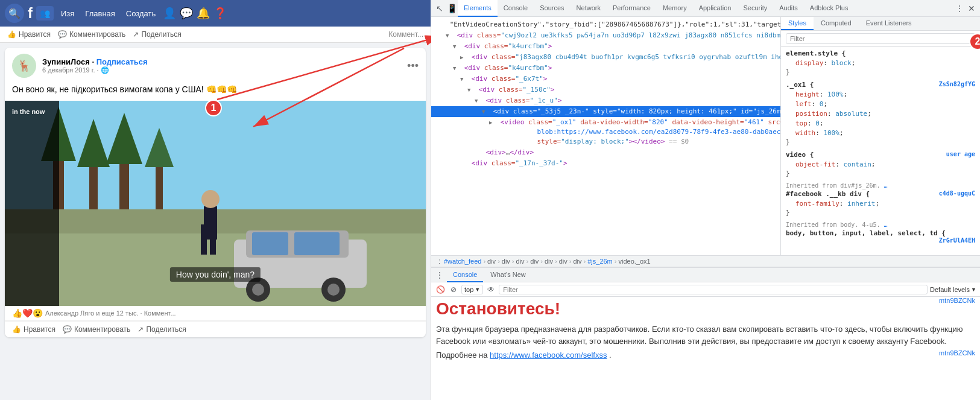 This screenshot has height=400, width=980. I want to click on styles-filter-input, so click(880, 39).